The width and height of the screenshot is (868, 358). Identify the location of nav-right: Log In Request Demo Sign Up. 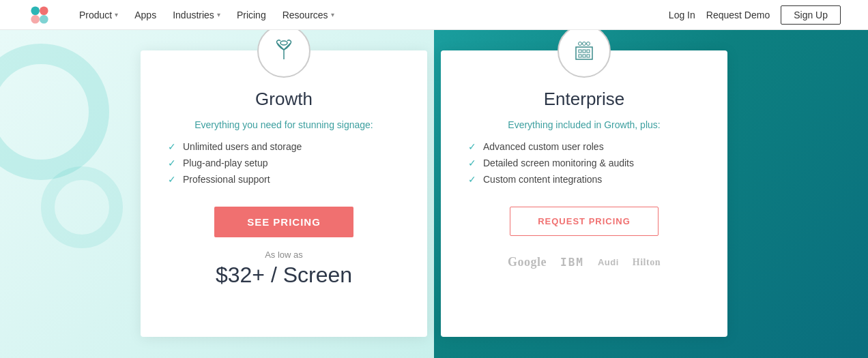
(755, 15).